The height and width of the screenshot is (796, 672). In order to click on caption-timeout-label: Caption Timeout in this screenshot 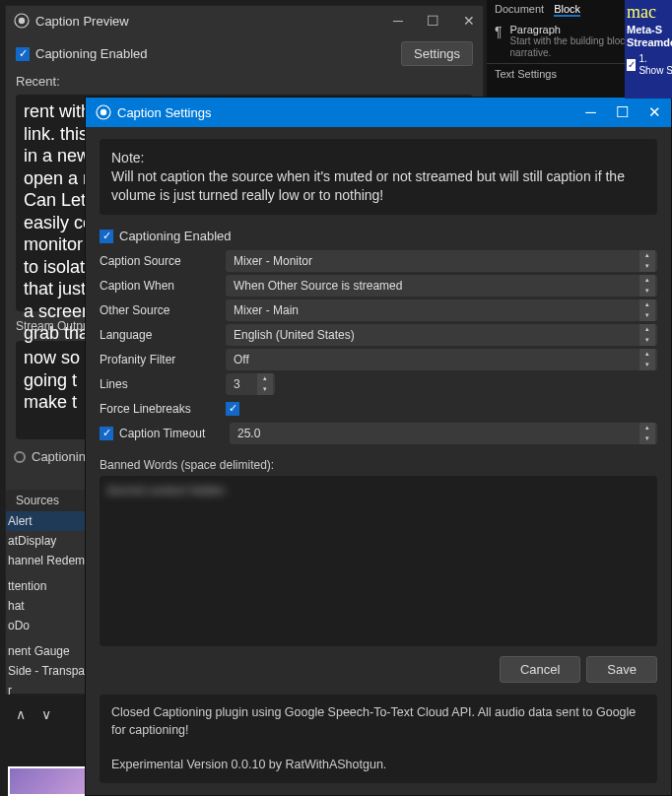, I will do `click(174, 433)`.